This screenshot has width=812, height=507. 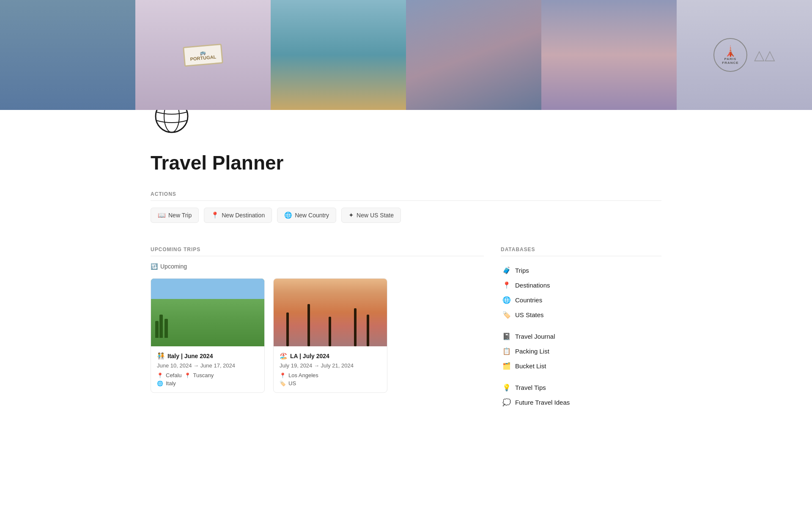 I want to click on banner-photo-2: 🚌 PORTUGAL, so click(x=203, y=55).